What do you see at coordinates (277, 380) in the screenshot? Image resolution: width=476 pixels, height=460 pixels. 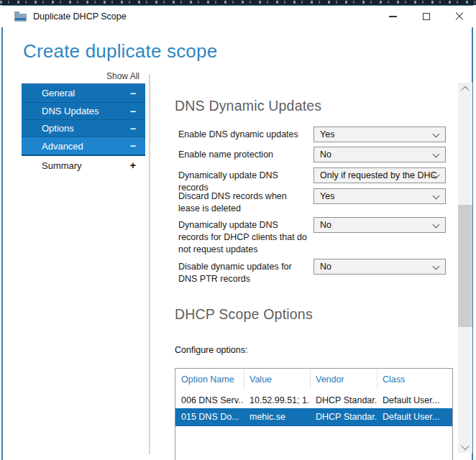 I see `column-header-value: Value` at bounding box center [277, 380].